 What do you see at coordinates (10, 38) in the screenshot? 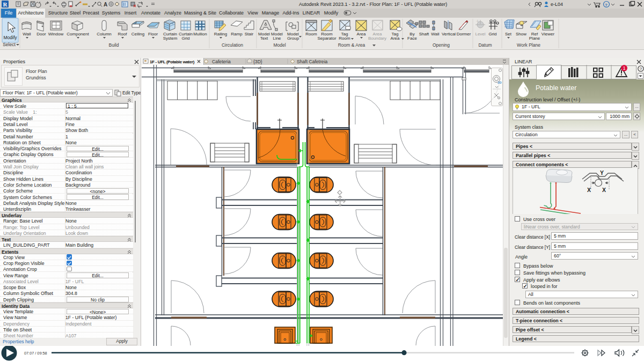
I see `svg-text: Modify` at bounding box center [10, 38].